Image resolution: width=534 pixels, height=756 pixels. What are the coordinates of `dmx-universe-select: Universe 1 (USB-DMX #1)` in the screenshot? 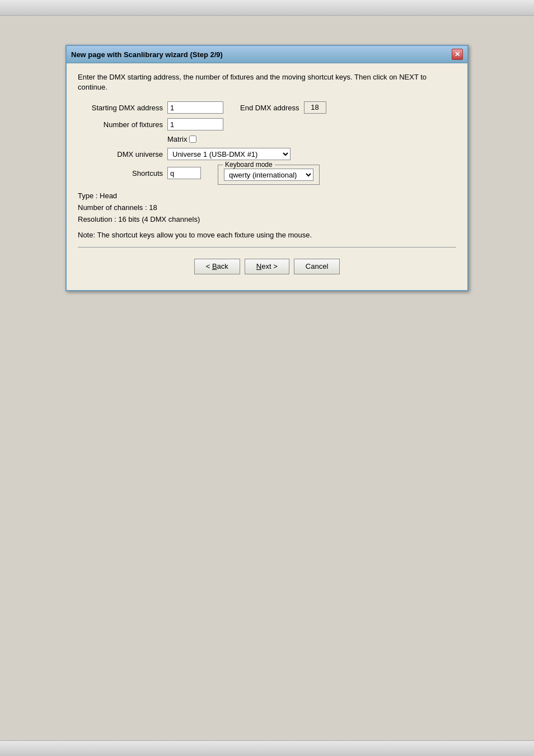 It's located at (229, 154).